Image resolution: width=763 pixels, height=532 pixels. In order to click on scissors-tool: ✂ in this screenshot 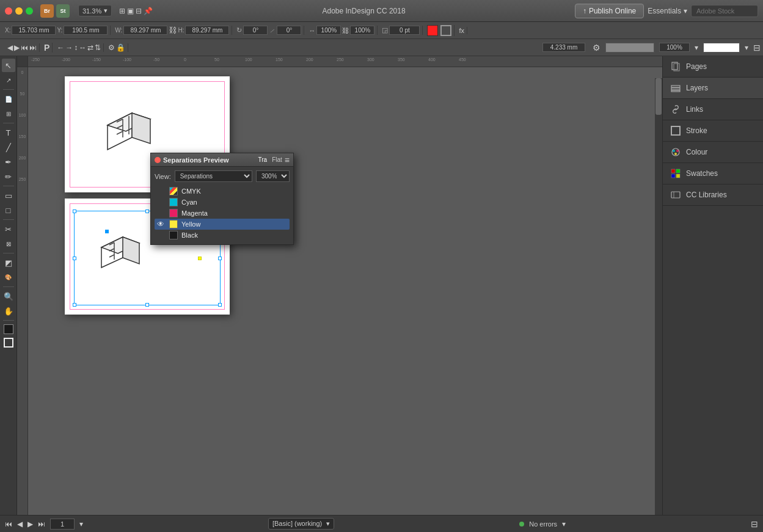, I will do `click(9, 229)`.